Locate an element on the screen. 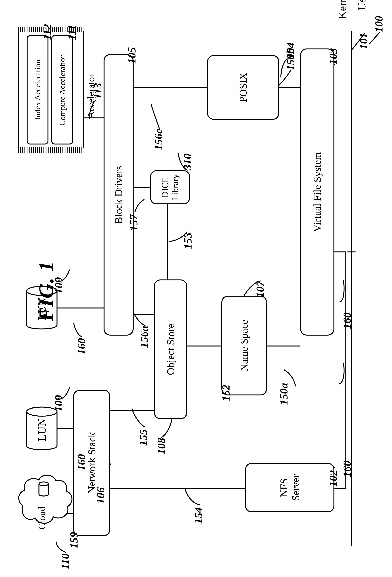 The width and height of the screenshot is (392, 577). user-mode-label: User Mode is located at coordinates (362, 5).